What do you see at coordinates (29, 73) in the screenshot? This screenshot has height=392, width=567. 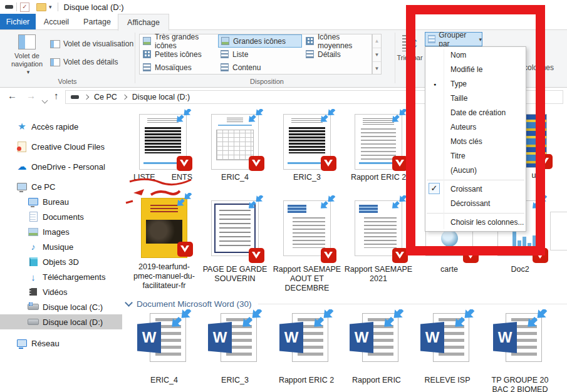 I see `dropdown-caret: ▾` at bounding box center [29, 73].